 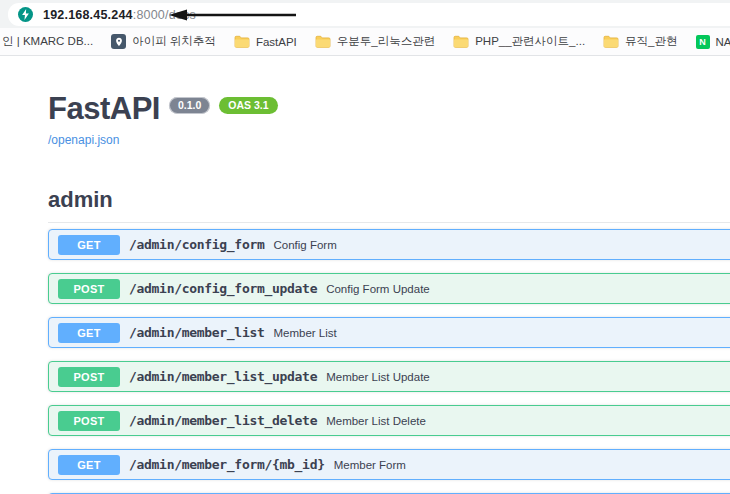 What do you see at coordinates (88, 15) in the screenshot?
I see `url-host: 192.168.45.244` at bounding box center [88, 15].